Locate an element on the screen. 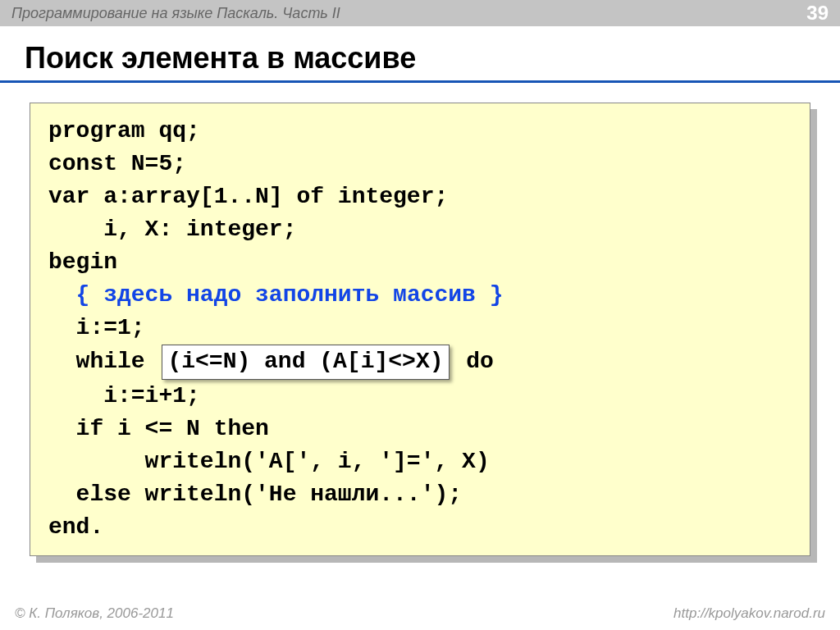 The height and width of the screenshot is (630, 840). code-line: { здесь надо заполнить массив } is located at coordinates (421, 295).